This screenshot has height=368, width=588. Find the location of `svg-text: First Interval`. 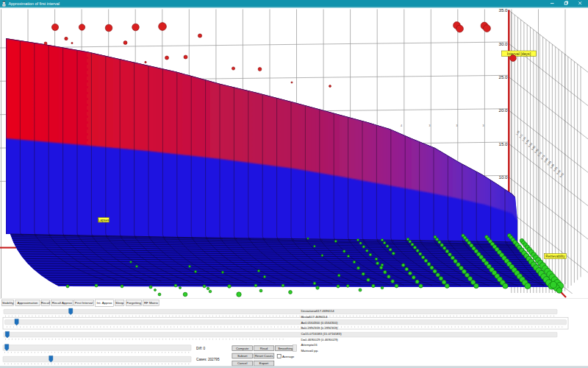

svg-text: First Interval is located at coordinates (84, 303).